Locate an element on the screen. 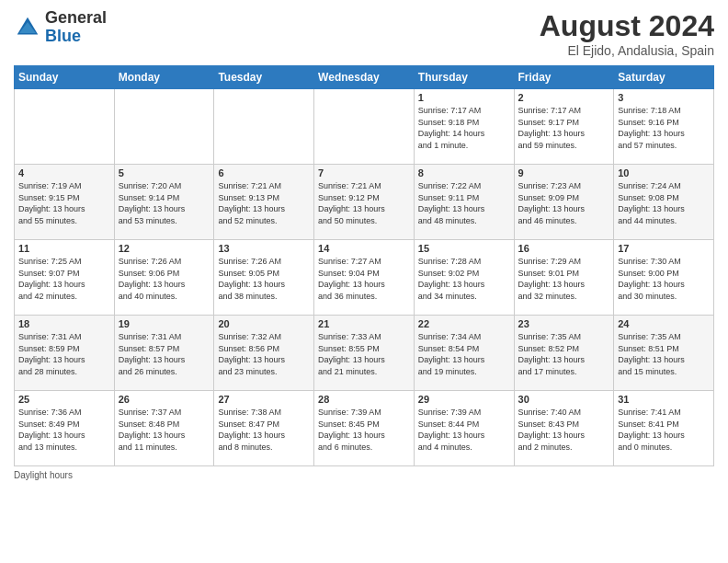 This screenshot has height=563, width=728. calendar-cell: 1Sunrise: 7:17 AM Sunset: 9:18 PM Daylig… is located at coordinates (463, 127).